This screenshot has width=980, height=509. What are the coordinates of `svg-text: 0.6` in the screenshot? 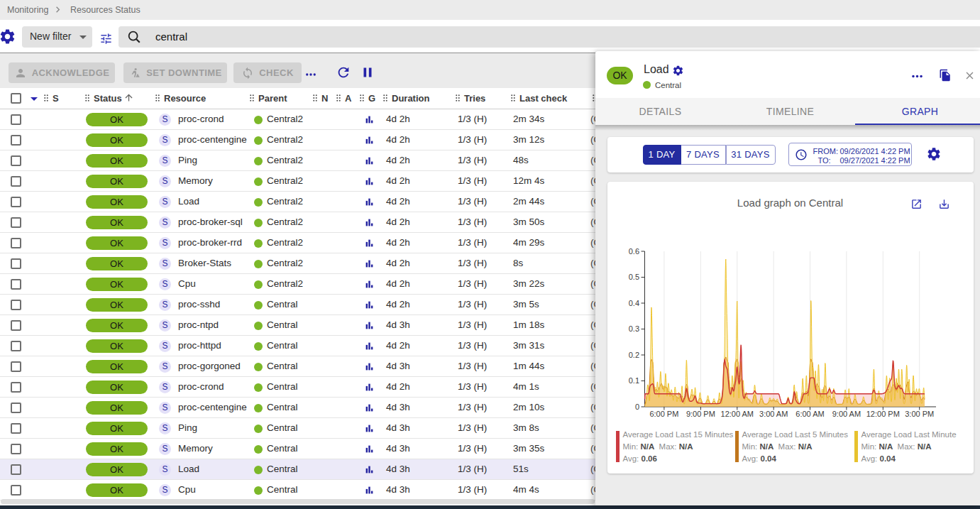 It's located at (633, 251).